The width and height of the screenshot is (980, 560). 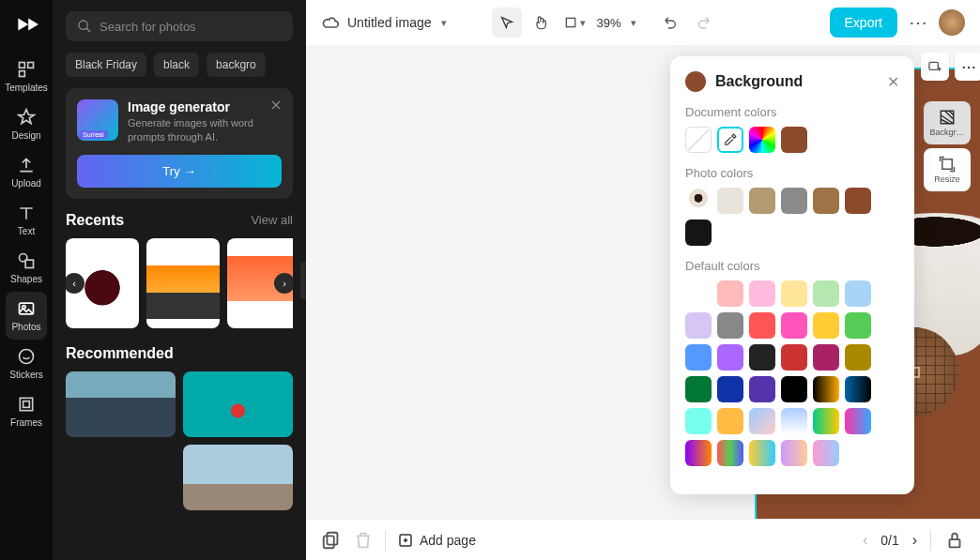 What do you see at coordinates (436, 540) in the screenshot?
I see `add-page-button: Add page` at bounding box center [436, 540].